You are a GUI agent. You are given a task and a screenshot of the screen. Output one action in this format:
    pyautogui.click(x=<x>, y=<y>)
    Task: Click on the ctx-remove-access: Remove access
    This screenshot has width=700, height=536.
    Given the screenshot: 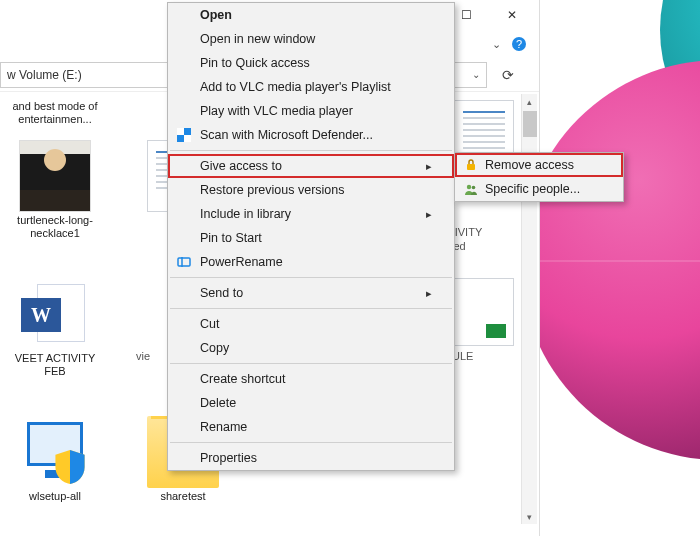 What is the action you would take?
    pyautogui.click(x=539, y=165)
    